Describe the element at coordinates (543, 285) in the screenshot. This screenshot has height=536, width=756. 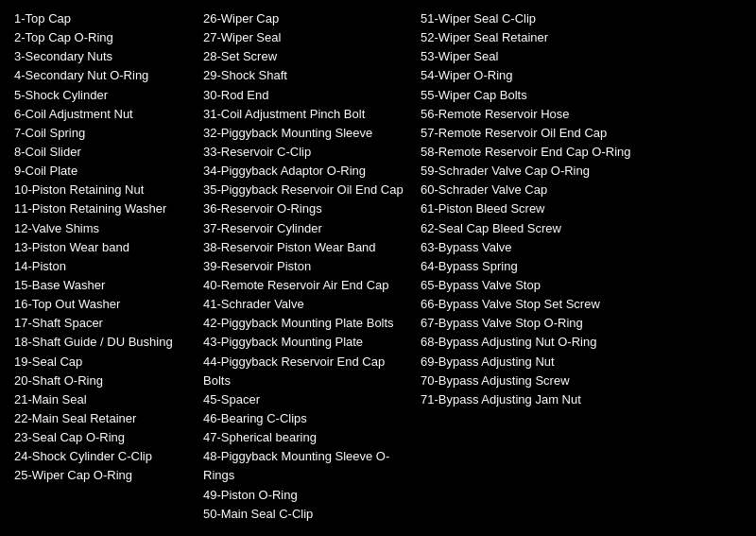
I see `list-item: 65-Bypass Valve Stop` at that location.